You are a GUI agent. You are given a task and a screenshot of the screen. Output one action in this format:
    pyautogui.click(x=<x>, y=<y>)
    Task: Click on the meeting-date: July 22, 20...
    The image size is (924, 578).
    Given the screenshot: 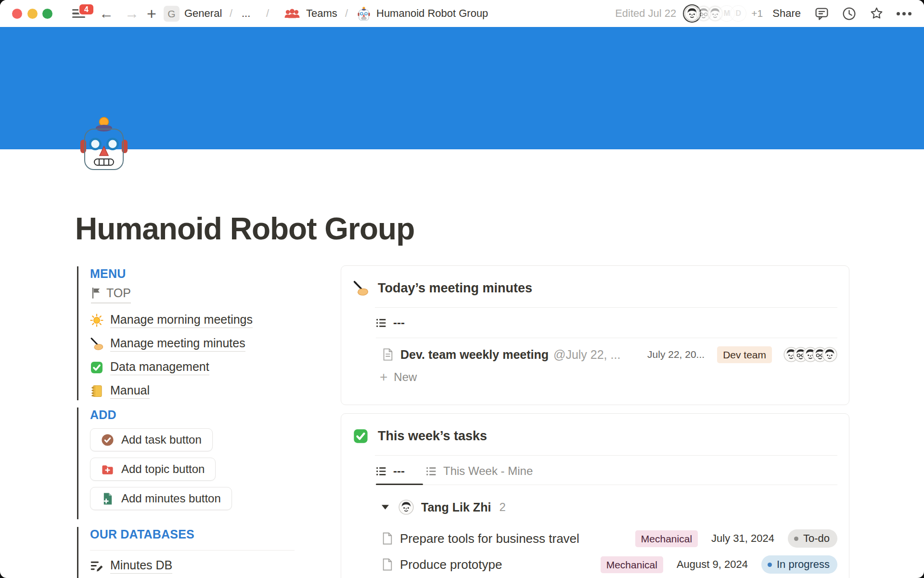 What is the action you would take?
    pyautogui.click(x=676, y=355)
    